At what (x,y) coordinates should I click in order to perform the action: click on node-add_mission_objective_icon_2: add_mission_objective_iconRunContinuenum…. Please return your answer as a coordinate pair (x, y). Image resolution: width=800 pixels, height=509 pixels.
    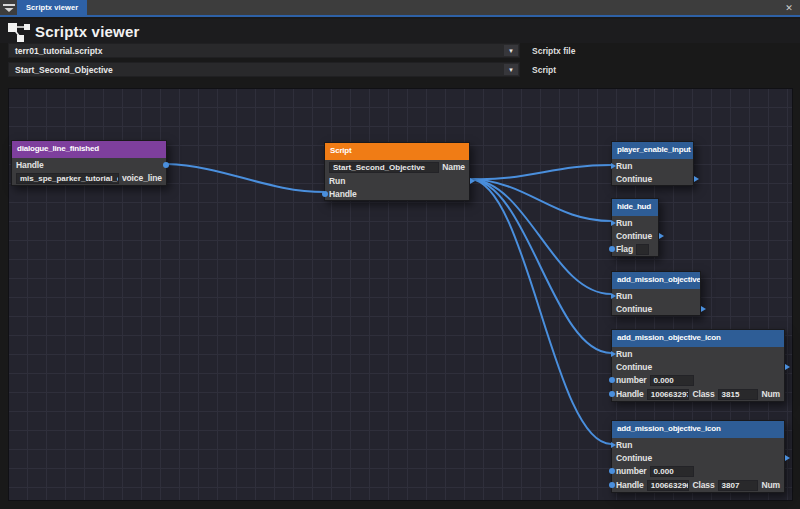
    Looking at the image, I should click on (698, 456).